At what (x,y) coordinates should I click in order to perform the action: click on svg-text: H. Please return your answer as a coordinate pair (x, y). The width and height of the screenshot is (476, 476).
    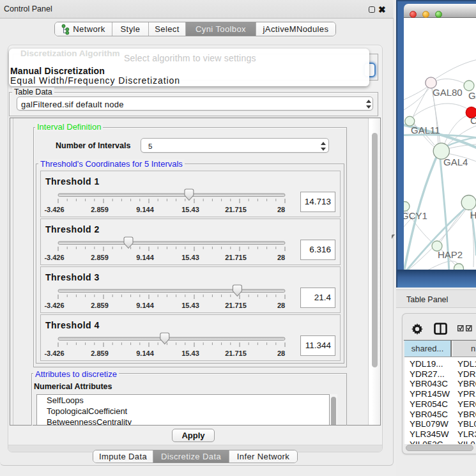
    Looking at the image, I should click on (473, 215).